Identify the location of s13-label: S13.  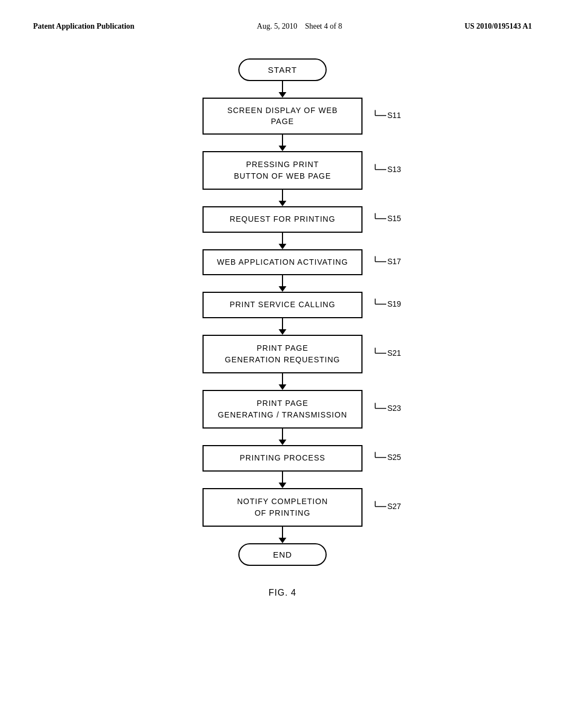
(391, 171).